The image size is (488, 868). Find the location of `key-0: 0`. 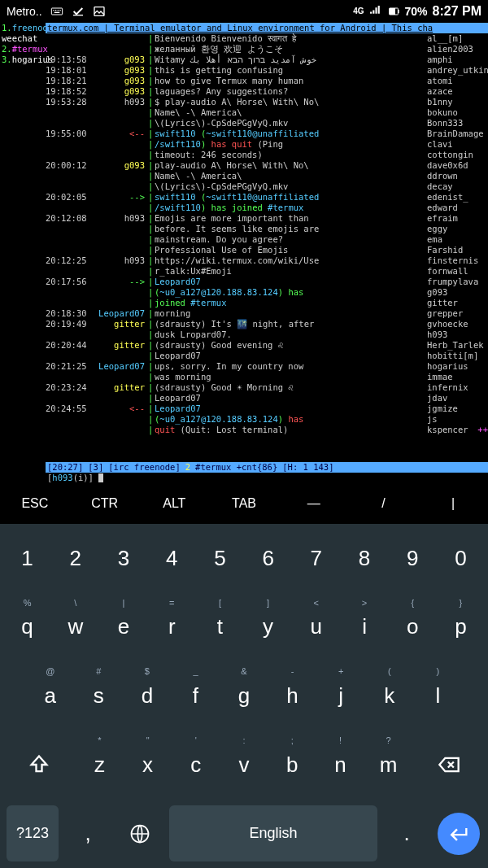

key-0: 0 is located at coordinates (460, 558).